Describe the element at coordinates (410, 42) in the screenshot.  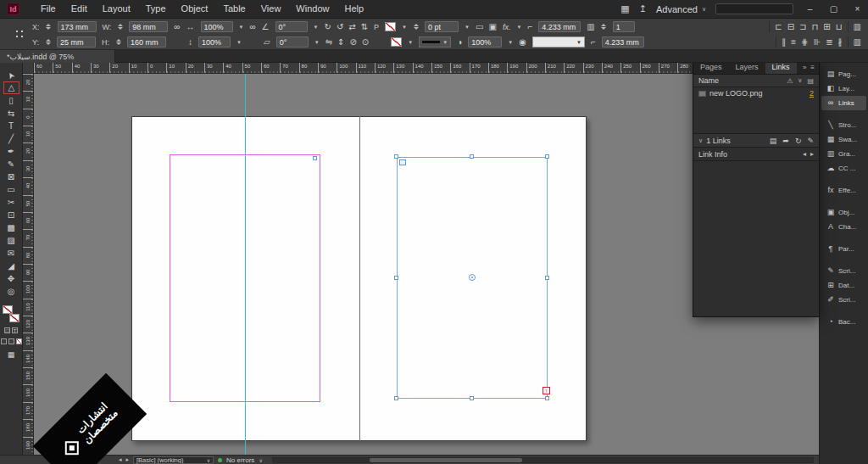
I see `stroke-dropdown-arrow: ▼` at that location.